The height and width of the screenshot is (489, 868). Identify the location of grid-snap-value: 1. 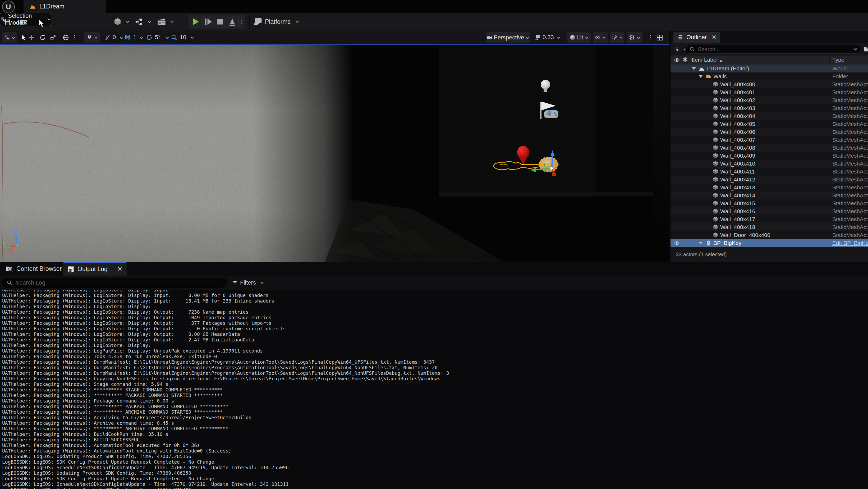
(135, 37).